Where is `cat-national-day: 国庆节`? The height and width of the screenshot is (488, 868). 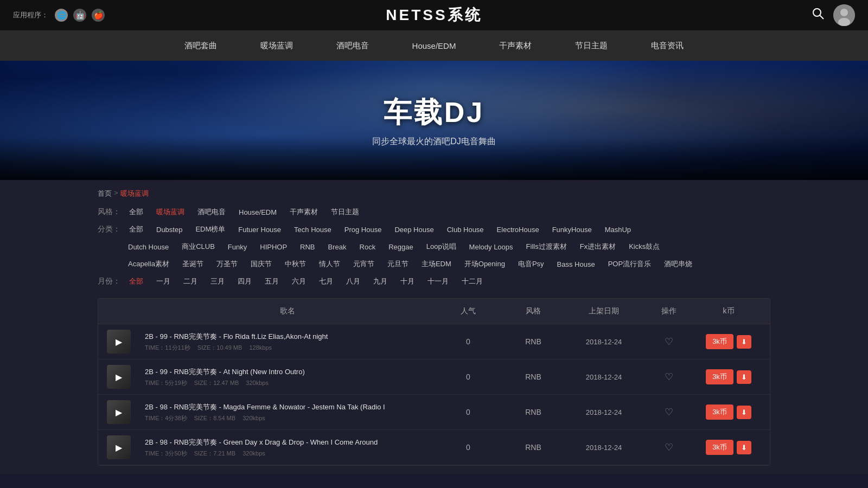 cat-national-day: 国庆节 is located at coordinates (261, 264).